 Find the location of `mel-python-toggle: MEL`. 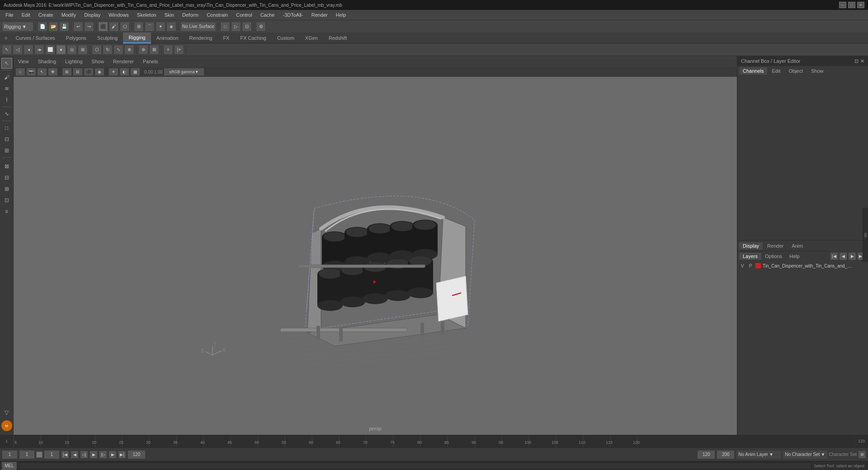

mel-python-toggle: MEL is located at coordinates (9, 466).